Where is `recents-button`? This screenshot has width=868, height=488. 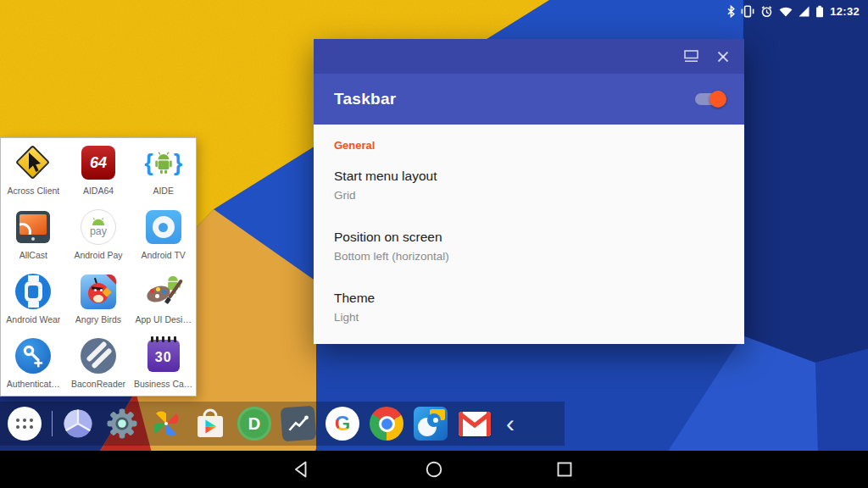 recents-button is located at coordinates (565, 469).